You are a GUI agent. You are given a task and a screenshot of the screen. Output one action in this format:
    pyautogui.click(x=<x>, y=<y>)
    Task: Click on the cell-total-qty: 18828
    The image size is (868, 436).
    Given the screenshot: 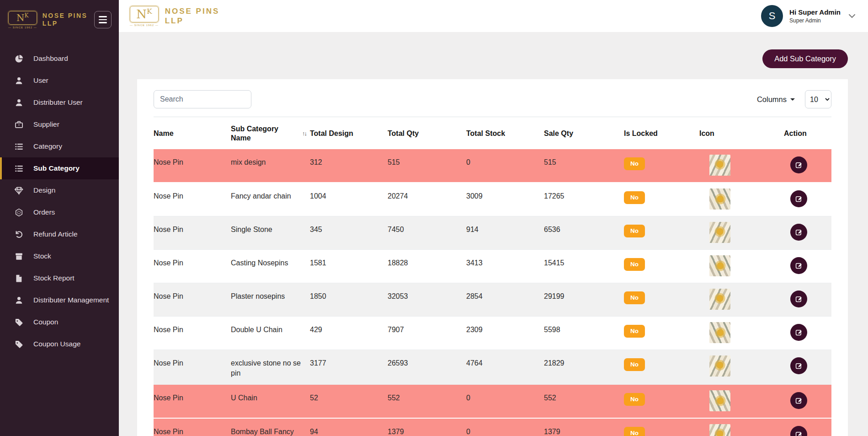 What is the action you would take?
    pyautogui.click(x=427, y=266)
    